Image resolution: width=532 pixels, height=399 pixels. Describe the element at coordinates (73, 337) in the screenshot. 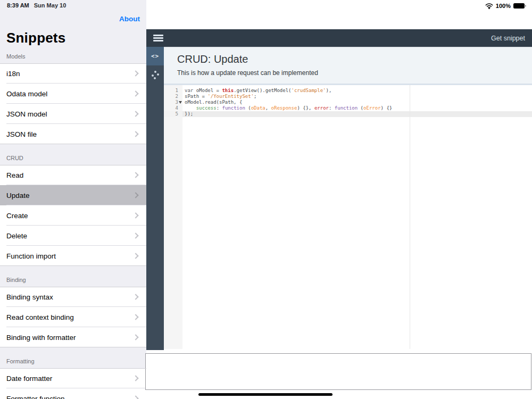

I see `sidebar-item-binding-with-formatter: Binding with formatter` at that location.